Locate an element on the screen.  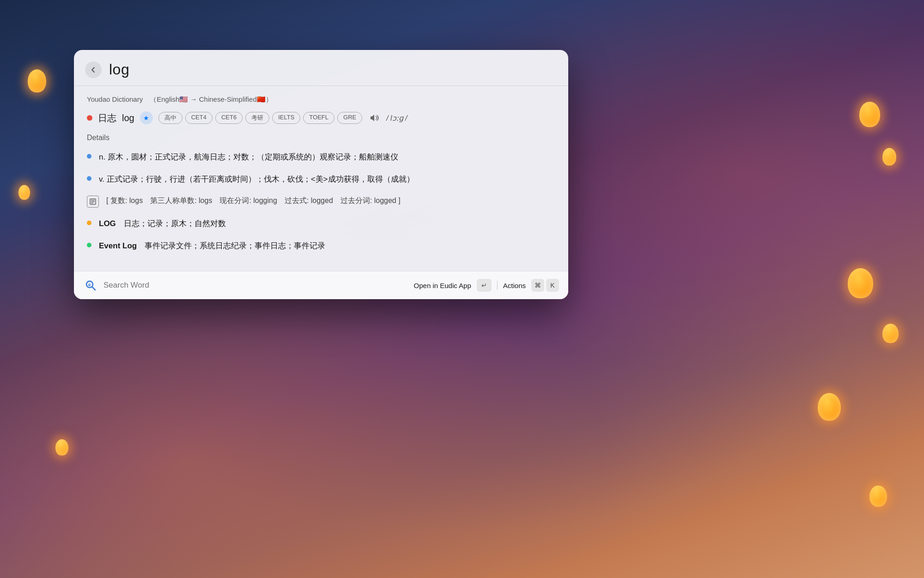
open-in-app-button: Open in Eudic App is located at coordinates (443, 286).